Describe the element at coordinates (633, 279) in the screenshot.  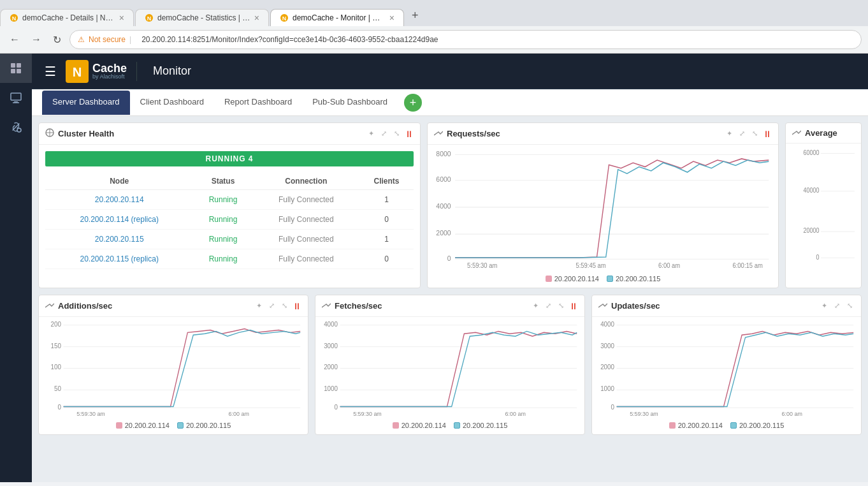
I see `legend-item-2: 20.200.20.115` at that location.